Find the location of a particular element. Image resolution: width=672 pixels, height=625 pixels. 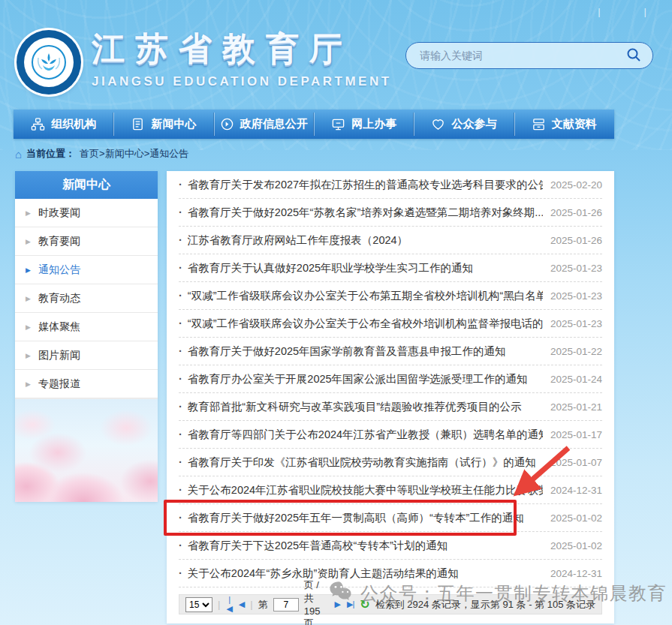

news-title-link: 关于公布2024年江苏省职业院校技能大赛中等职业学校班主任能力比赛获奖 is located at coordinates (360, 491).